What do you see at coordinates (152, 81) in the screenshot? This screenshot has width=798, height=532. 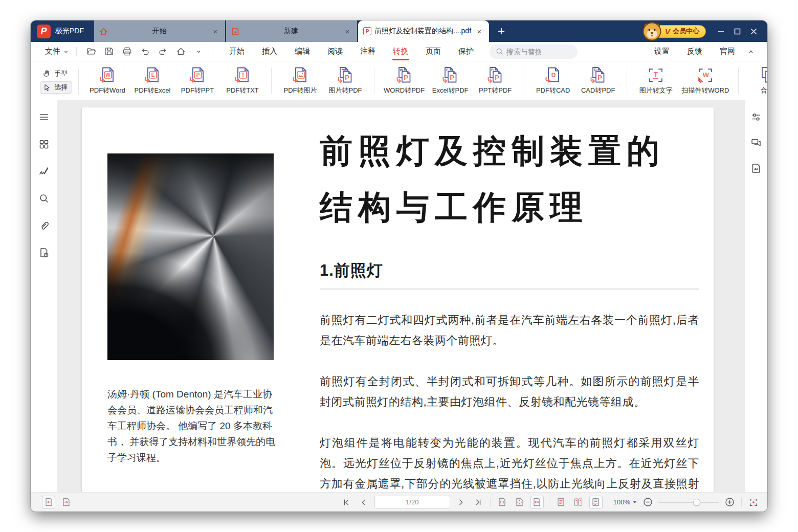 I see `pdf-to-excel-button: E PDF转Excel` at bounding box center [152, 81].